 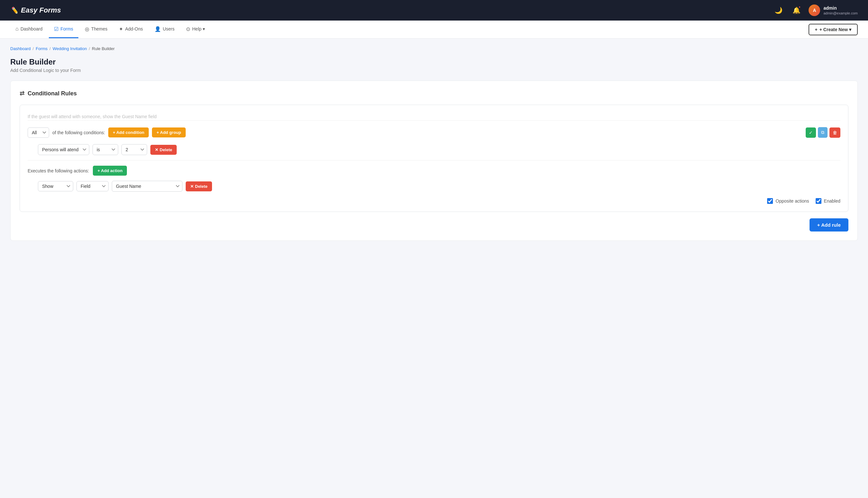 What do you see at coordinates (823, 133) in the screenshot?
I see `rule-action-buttons: ✓ ⧉ 🗑` at bounding box center [823, 133].